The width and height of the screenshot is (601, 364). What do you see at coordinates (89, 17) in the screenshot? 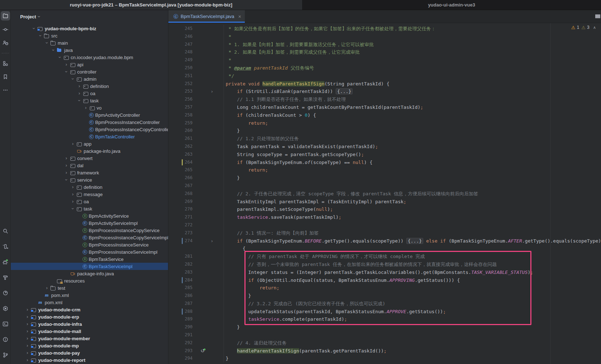
I see `project-panel-header: Project ›` at bounding box center [89, 17].